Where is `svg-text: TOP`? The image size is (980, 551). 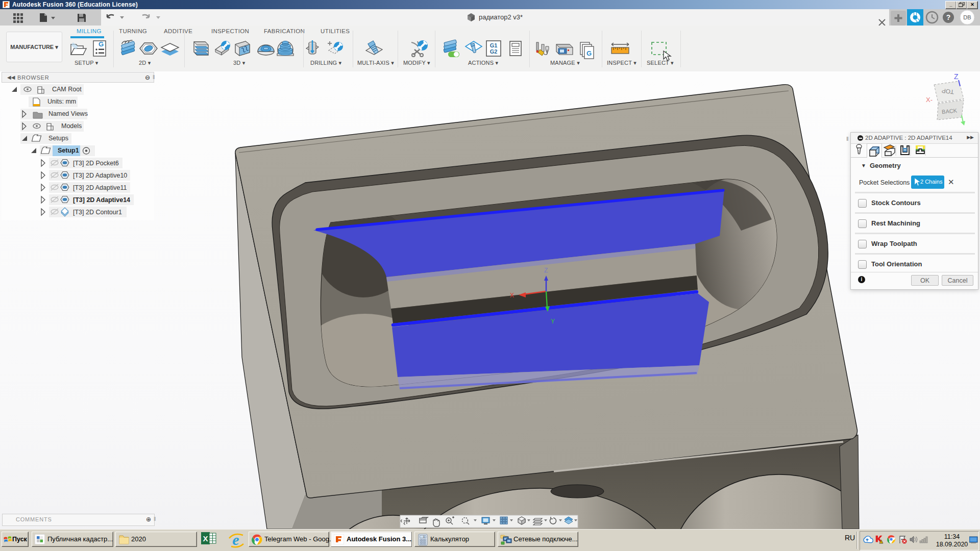 svg-text: TOP is located at coordinates (948, 91).